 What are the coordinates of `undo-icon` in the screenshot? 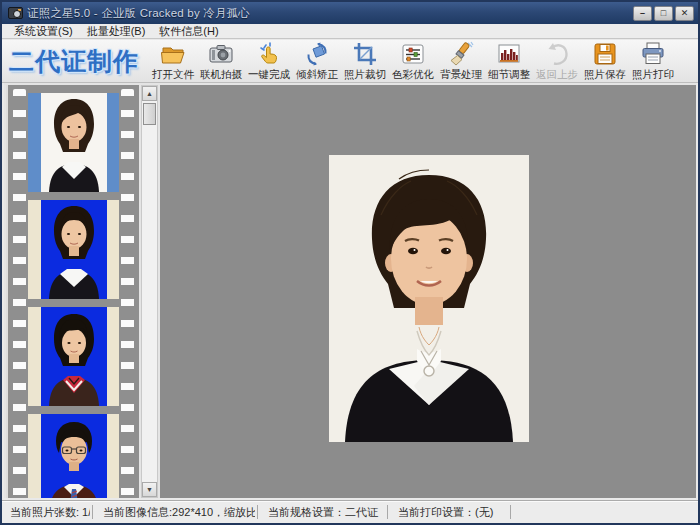 It's located at (557, 54).